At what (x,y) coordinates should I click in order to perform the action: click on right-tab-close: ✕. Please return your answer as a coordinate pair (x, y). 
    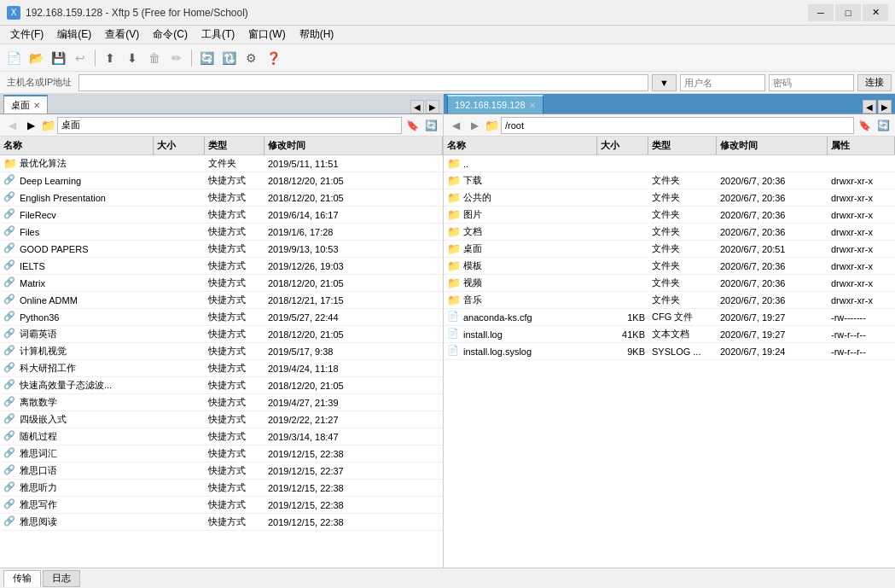
    Looking at the image, I should click on (532, 106).